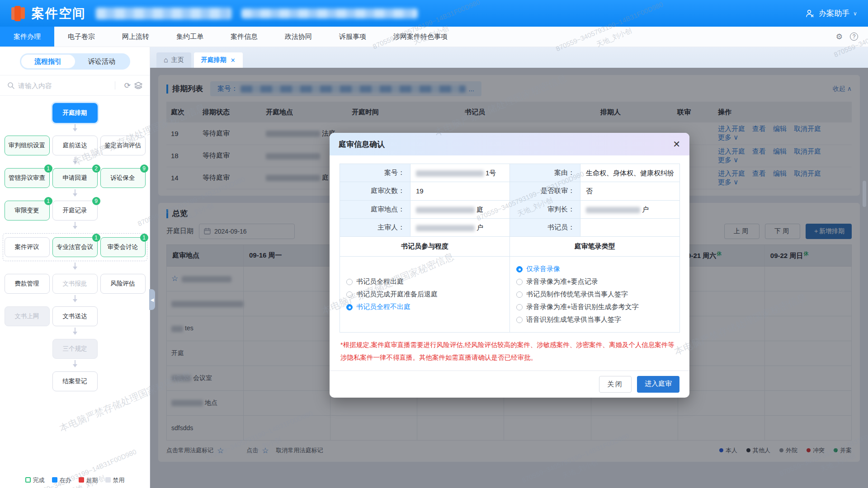  Describe the element at coordinates (244, 37) in the screenshot. I see `nav-tab-案件信息: 案件信息` at that location.